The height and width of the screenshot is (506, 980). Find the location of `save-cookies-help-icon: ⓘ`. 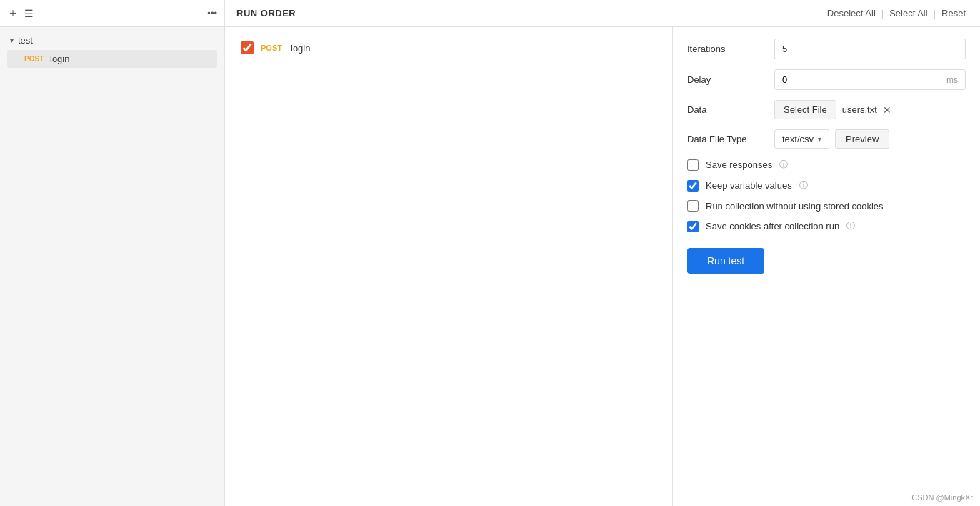

save-cookies-help-icon: ⓘ is located at coordinates (851, 226).